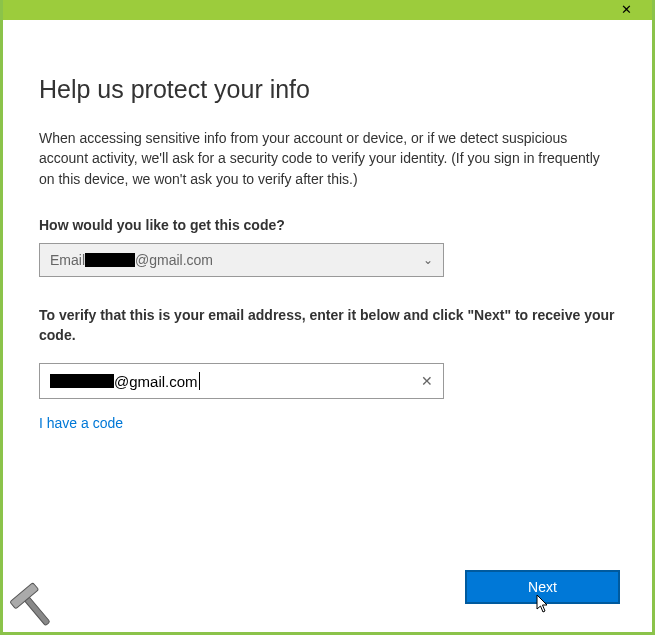  Describe the element at coordinates (328, 326) in the screenshot. I see `verify-instruction: To verify that this is your email addres…` at that location.